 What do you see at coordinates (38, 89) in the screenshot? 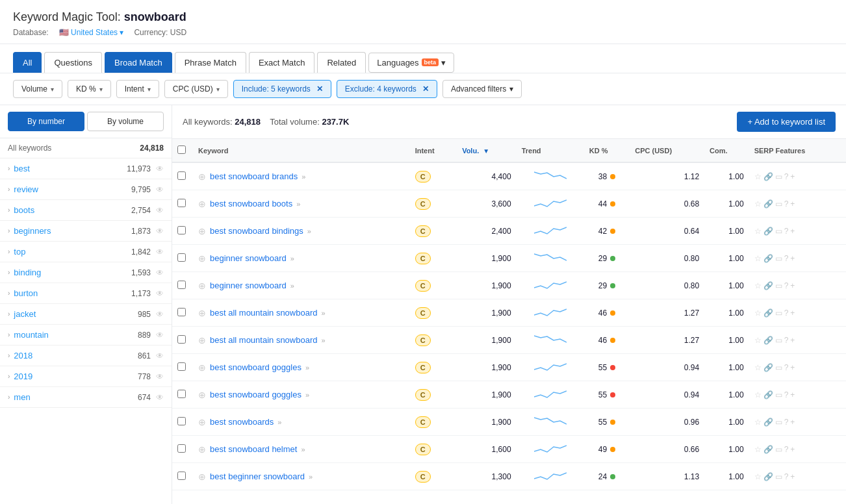
I see `volume-filter: Volume ▾` at bounding box center [38, 89].